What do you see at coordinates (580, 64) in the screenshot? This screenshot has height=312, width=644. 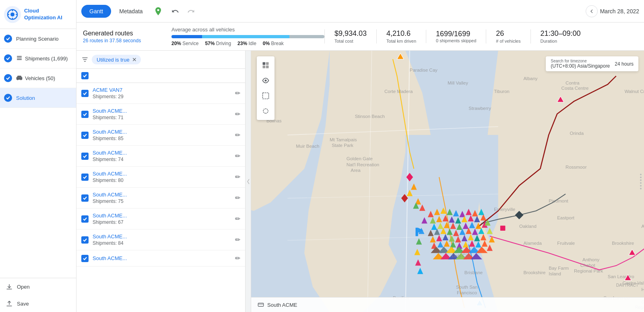 I see `timezone-section: Search for timezone (UTC+8:00) Asia/Sing…` at bounding box center [580, 64].